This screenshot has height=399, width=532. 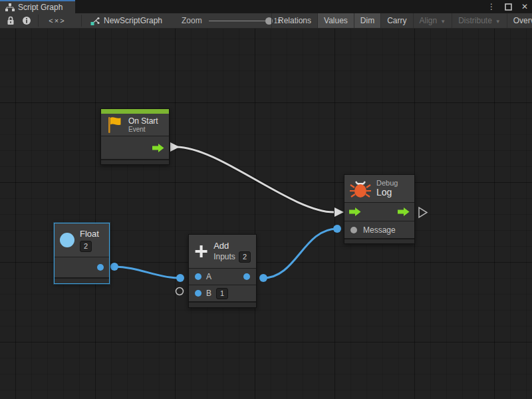 I want to click on wire-control-shadow, so click(x=255, y=180).